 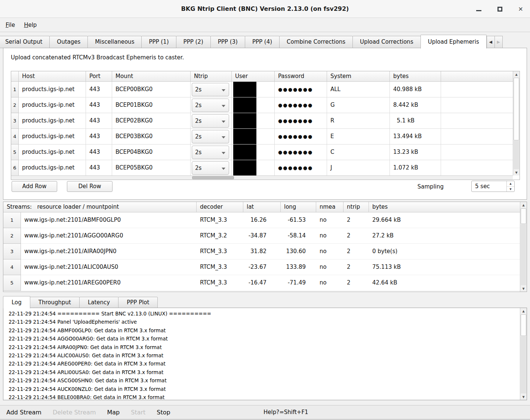 What do you see at coordinates (516, 123) in the screenshot?
I see `upload-table-vscrollbar: ▲ ▼` at bounding box center [516, 123].